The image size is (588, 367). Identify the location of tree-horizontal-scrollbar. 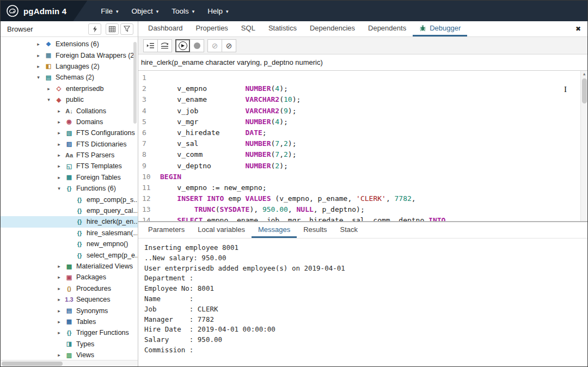
(69, 363).